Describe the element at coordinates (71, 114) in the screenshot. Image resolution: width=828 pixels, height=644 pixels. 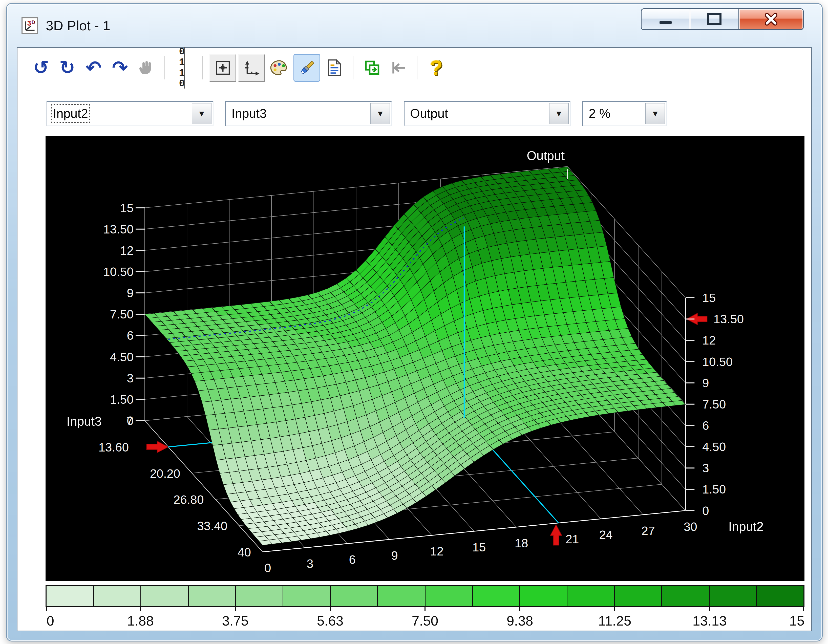
I see `x-field-value: Input2` at that location.